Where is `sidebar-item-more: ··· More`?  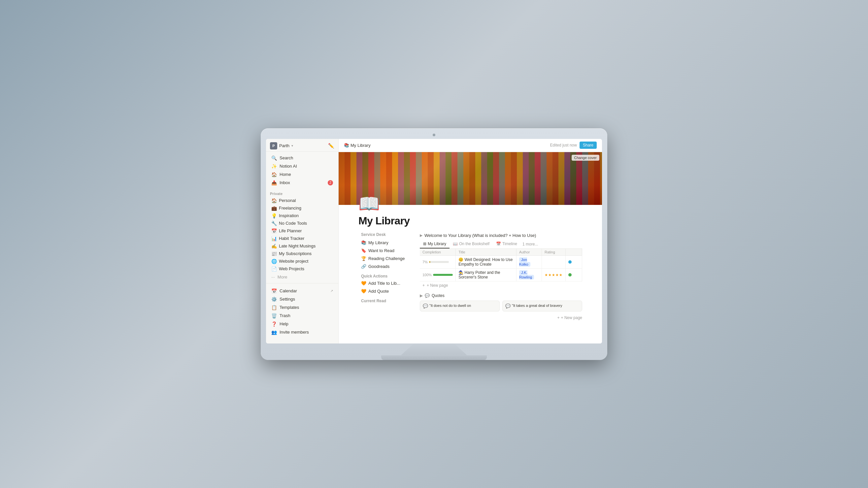
sidebar-item-more: ··· More is located at coordinates (302, 277).